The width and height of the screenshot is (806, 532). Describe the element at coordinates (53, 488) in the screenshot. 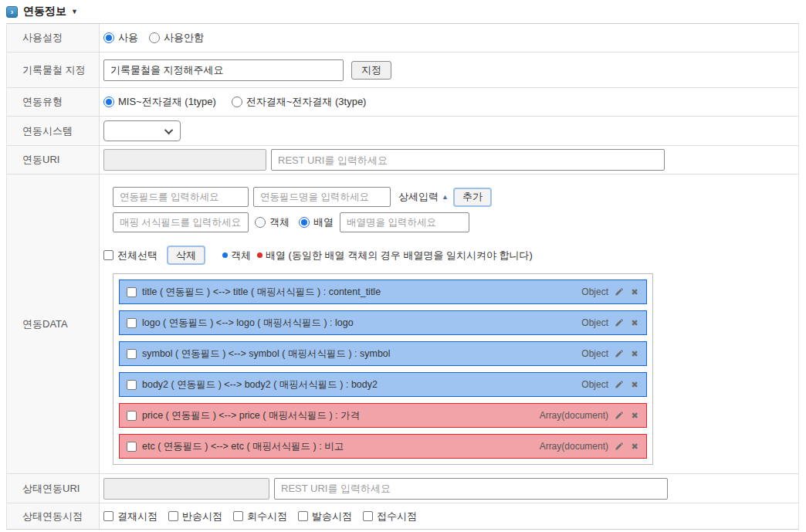

I see `status-uri-label: 상태연동URI` at that location.